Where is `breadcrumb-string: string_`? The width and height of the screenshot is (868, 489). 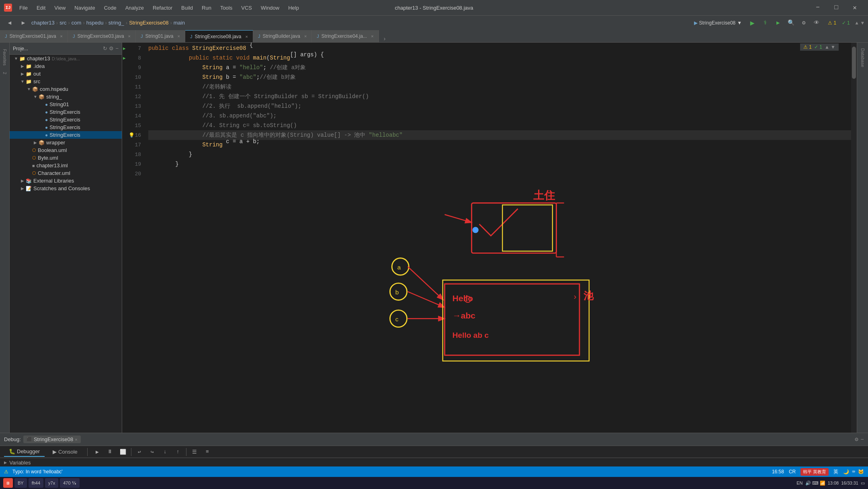
breadcrumb-string: string_ is located at coordinates (117, 23).